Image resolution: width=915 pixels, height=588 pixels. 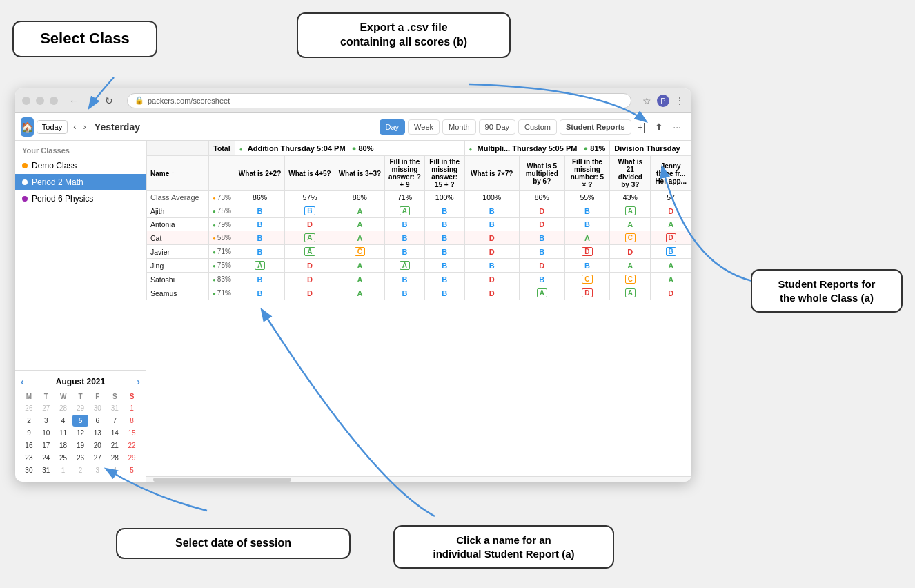 What do you see at coordinates (63, 446) in the screenshot?
I see `cal-day-18: 18` at bounding box center [63, 446].